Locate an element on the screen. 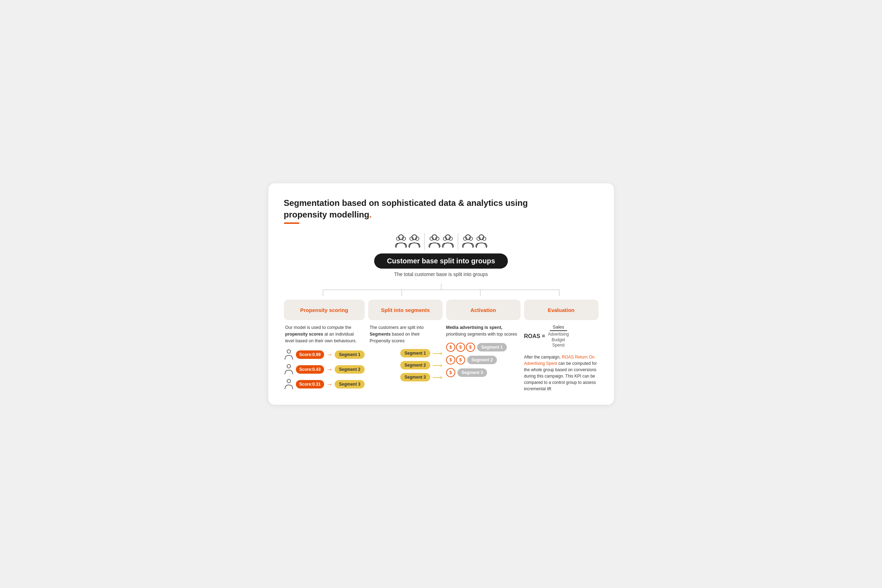  act-seg-1: Segment 1 is located at coordinates (492, 347).